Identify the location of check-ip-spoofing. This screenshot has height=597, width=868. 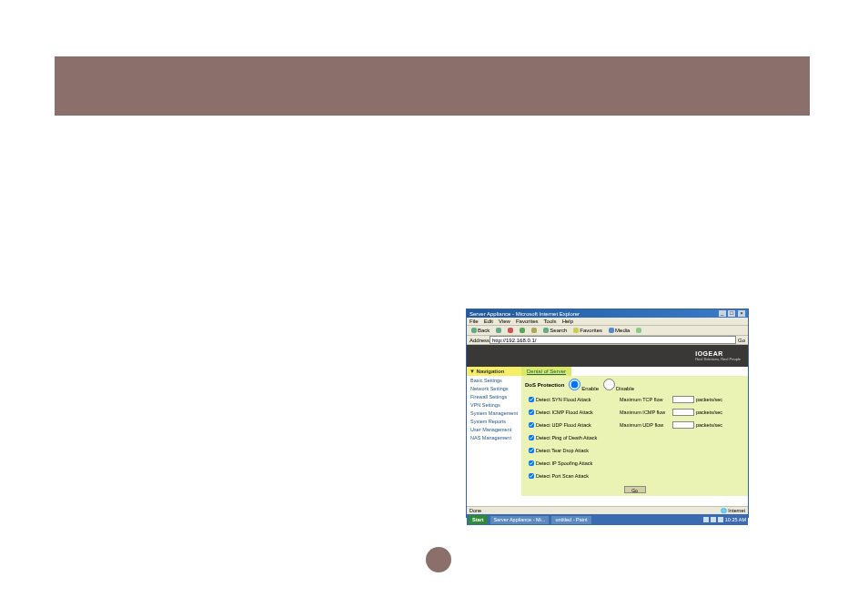
(531, 463).